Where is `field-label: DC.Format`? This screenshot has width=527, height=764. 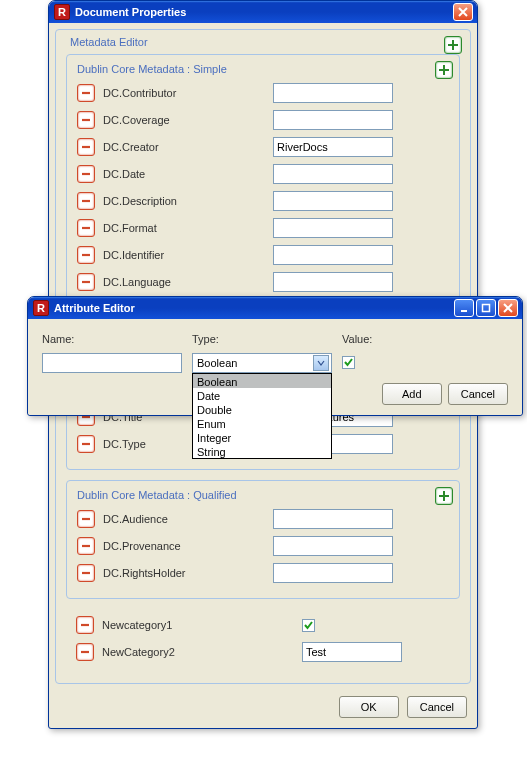 field-label: DC.Format is located at coordinates (188, 228).